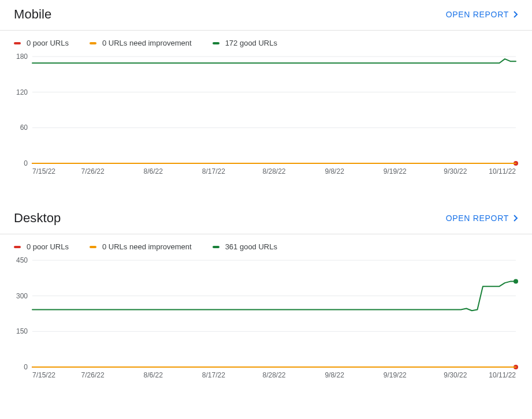  What do you see at coordinates (251, 247) in the screenshot?
I see `legend-label-good: 361 good URLs` at bounding box center [251, 247].